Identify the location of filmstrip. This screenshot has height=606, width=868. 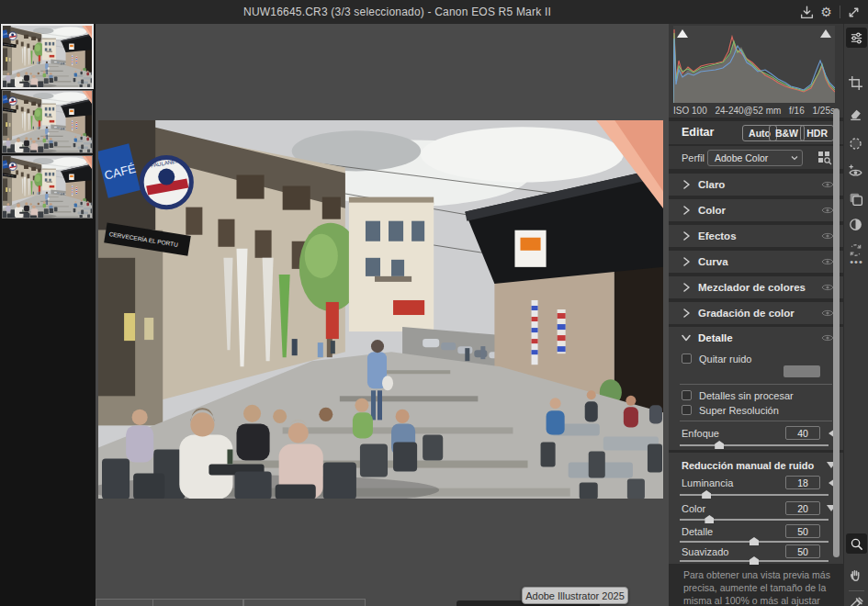
(48, 315).